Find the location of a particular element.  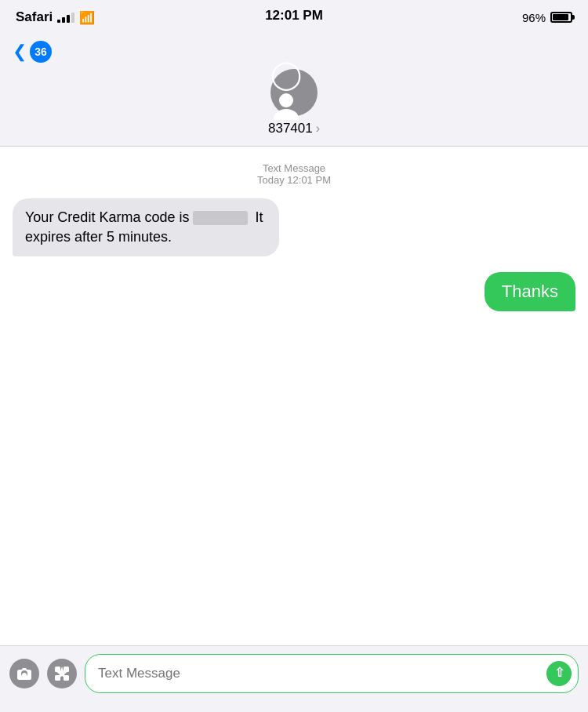

camera-button is located at coordinates (24, 674).